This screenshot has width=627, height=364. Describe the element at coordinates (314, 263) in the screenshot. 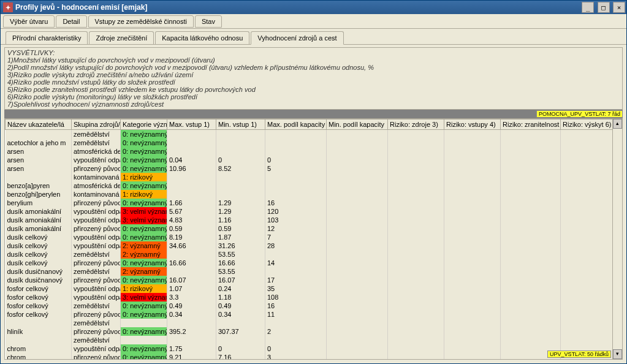

I see `table-row: dusík celkovýpřirozený původ0: nevýznamn…` at that location.